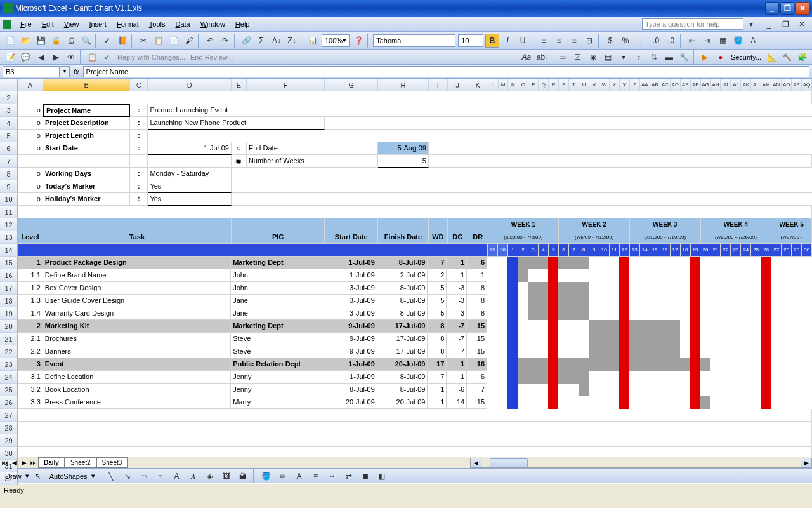 The image size is (812, 508). Describe the element at coordinates (437, 377) in the screenshot. I see `wd: 7` at that location.